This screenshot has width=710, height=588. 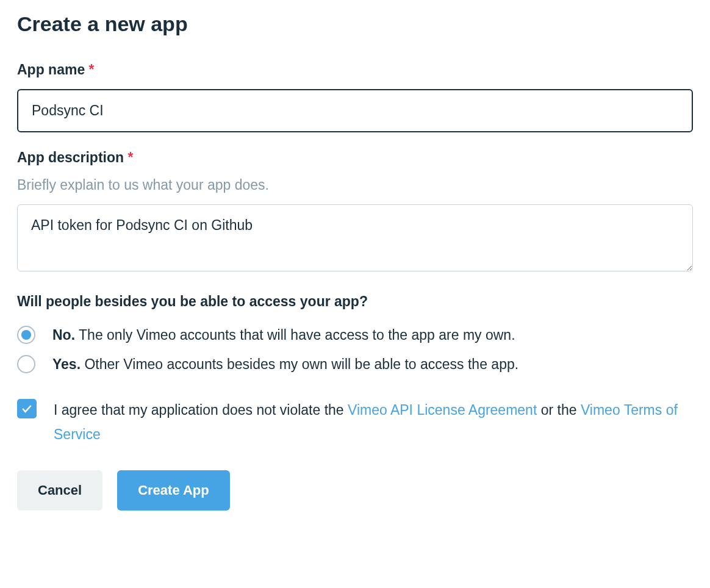 What do you see at coordinates (355, 157) in the screenshot?
I see `app-description-label: App description *` at bounding box center [355, 157].